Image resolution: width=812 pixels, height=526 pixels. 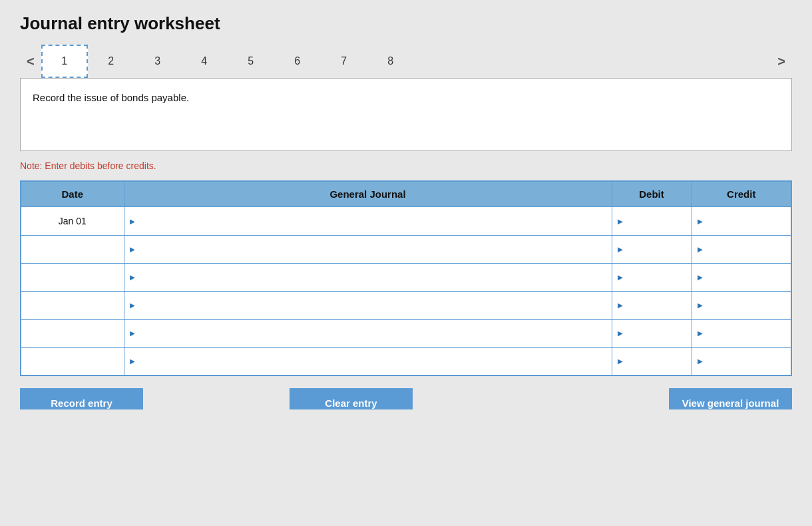 What do you see at coordinates (406, 24) in the screenshot?
I see `page-title: Journal entry worksheet` at bounding box center [406, 24].